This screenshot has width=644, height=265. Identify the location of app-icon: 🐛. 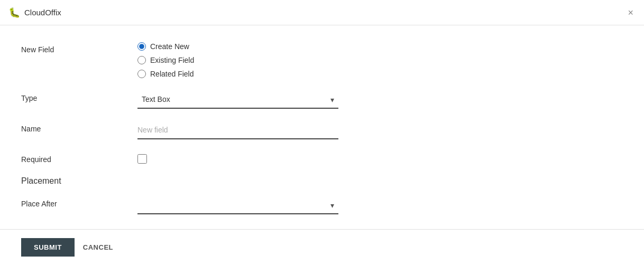
(14, 13).